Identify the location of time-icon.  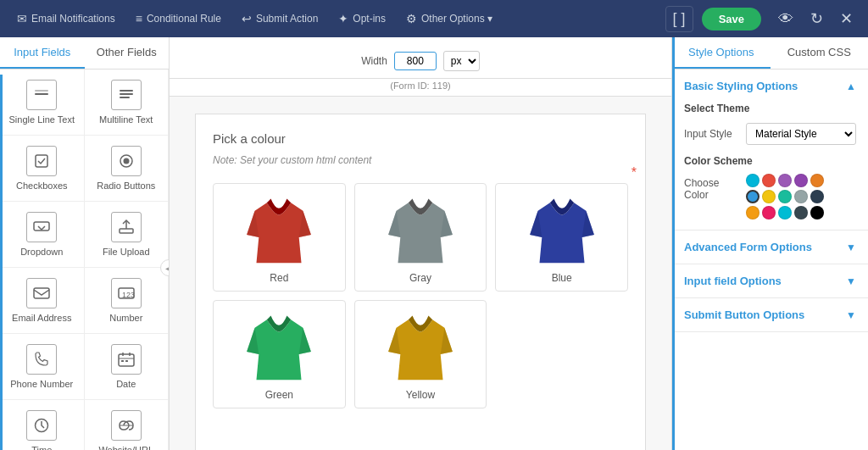
(42, 425).